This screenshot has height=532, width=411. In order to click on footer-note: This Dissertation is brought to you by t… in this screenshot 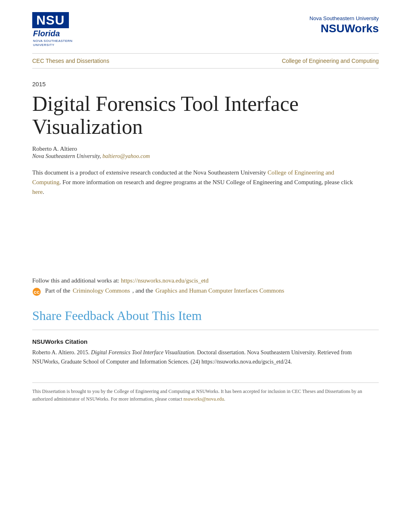, I will do `click(206, 393)`.